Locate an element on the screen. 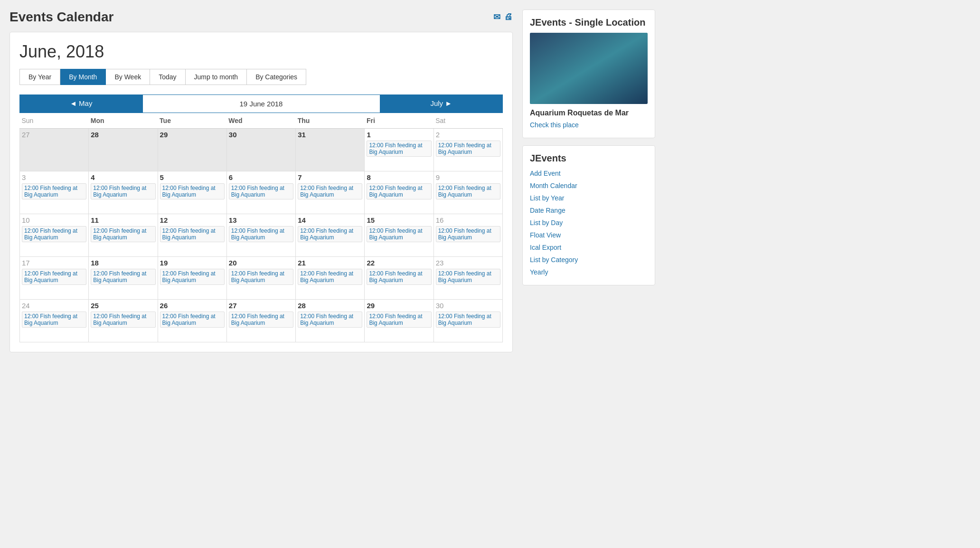 Image resolution: width=980 pixels, height=548 pixels. calendar-cell: 1712:00 Fish feeding at Big Aquarium is located at coordinates (54, 278).